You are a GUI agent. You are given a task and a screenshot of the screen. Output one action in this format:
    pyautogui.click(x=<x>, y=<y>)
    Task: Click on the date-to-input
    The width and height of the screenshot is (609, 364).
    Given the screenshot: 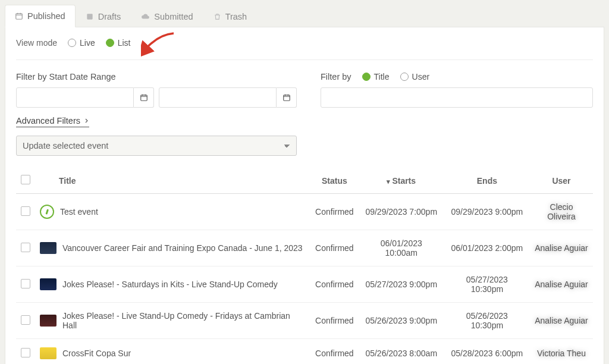 What is the action you would take?
    pyautogui.click(x=218, y=98)
    